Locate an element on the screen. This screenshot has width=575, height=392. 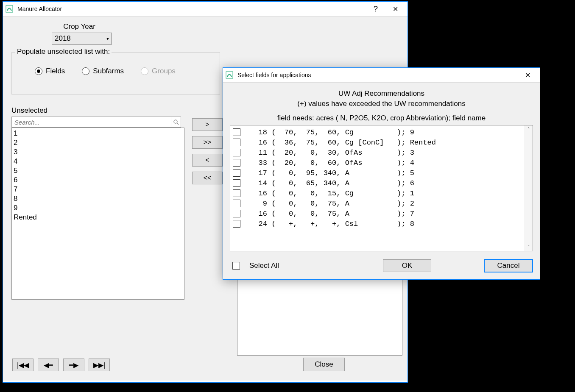
crop-year-select: 2018 ▾ is located at coordinates (82, 39).